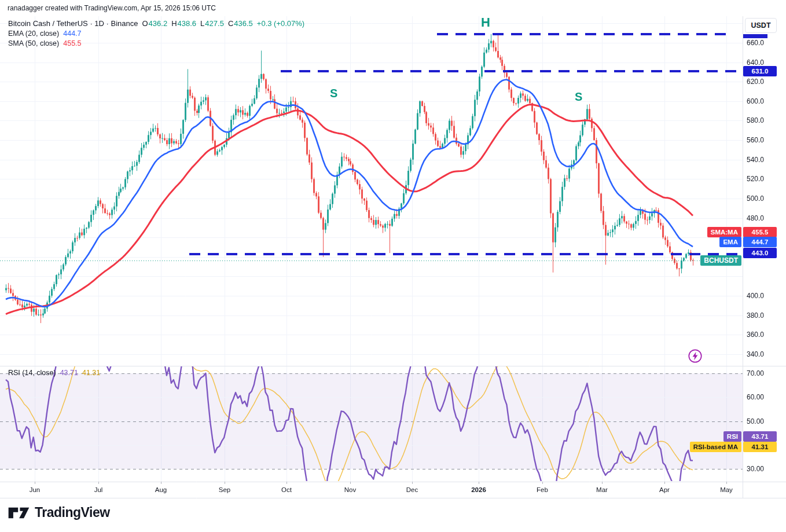 Image resolution: width=786 pixels, height=532 pixels. What do you see at coordinates (733, 436) in the screenshot?
I see `rsi-name-tag: RSI` at bounding box center [733, 436].